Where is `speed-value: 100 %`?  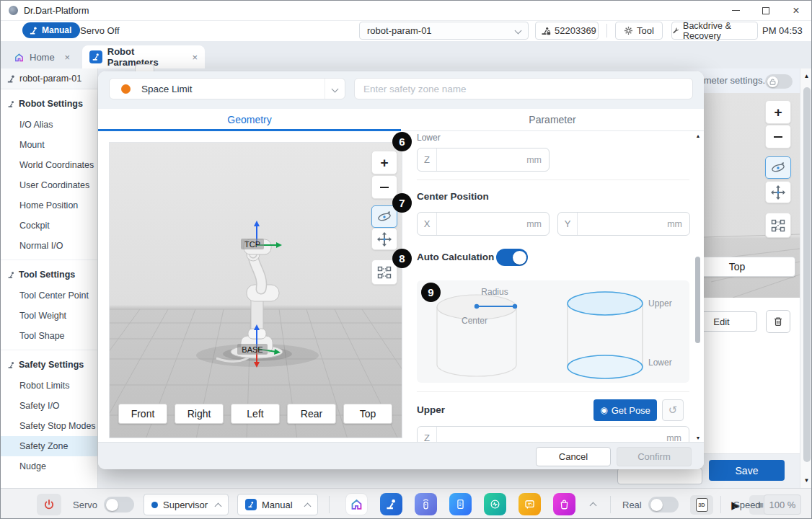
speed-value: 100 % is located at coordinates (782, 505).